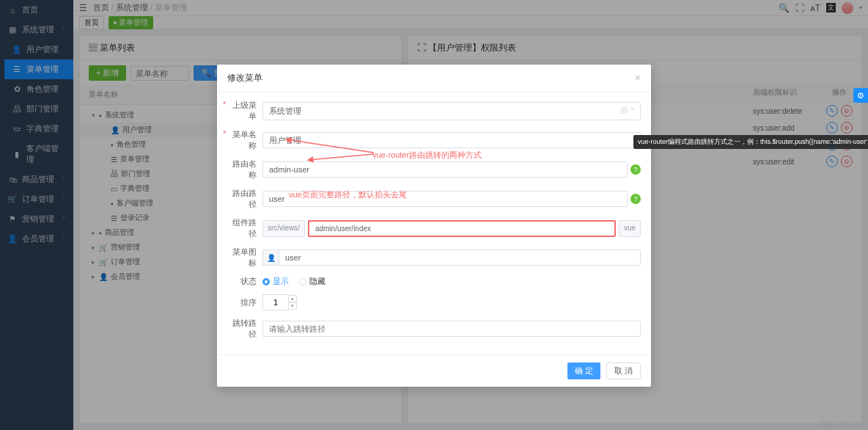 Image resolution: width=868 pixels, height=430 pixels. Describe the element at coordinates (861, 95) in the screenshot. I see `settings-float-button: ⚙` at that location.